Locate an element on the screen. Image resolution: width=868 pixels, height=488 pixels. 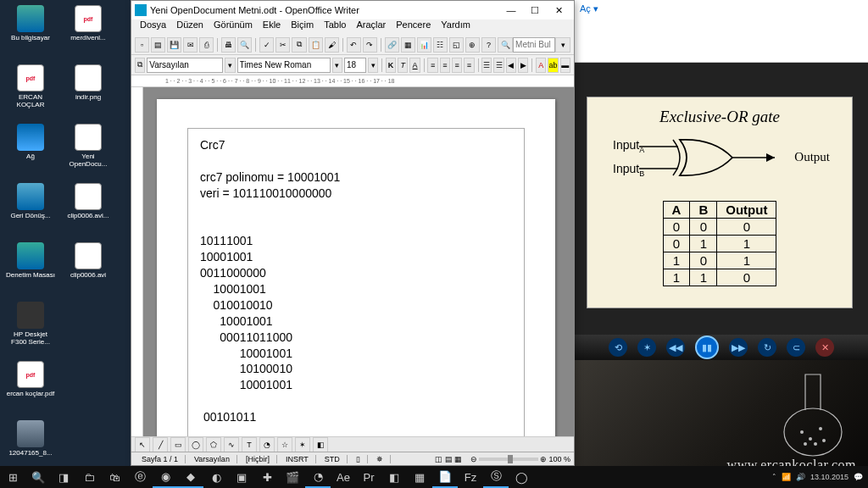
app-button: ◆ is located at coordinates (191, 477).